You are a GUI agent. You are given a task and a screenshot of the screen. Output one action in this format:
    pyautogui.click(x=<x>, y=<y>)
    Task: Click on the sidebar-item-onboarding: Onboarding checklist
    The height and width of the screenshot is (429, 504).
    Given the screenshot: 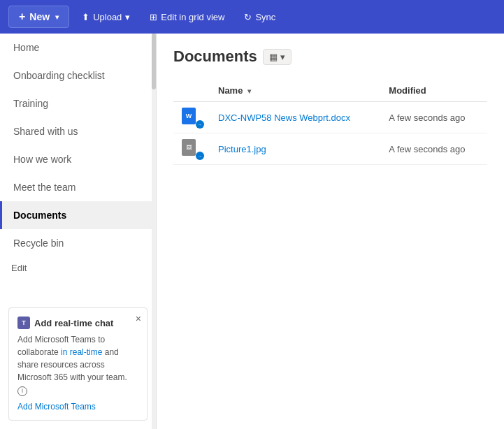 What is the action you would take?
    pyautogui.click(x=78, y=75)
    